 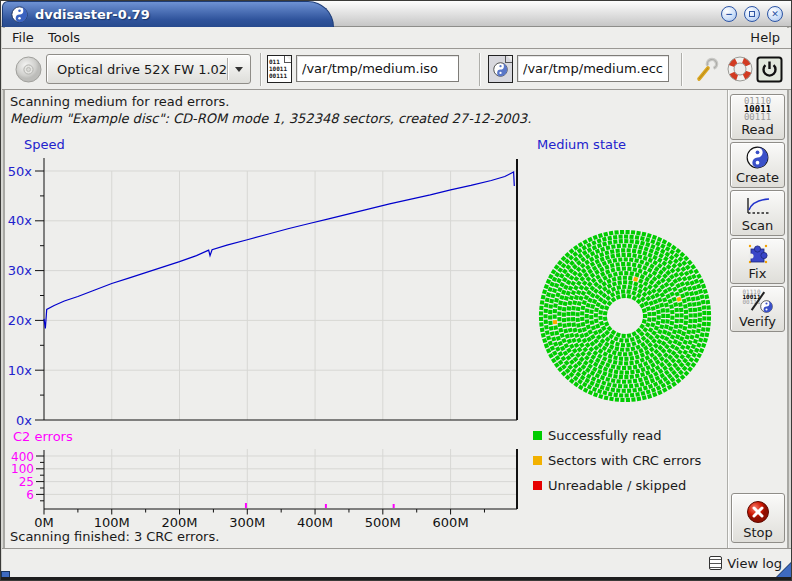 I want to click on svg-text: 20x, so click(x=20, y=320).